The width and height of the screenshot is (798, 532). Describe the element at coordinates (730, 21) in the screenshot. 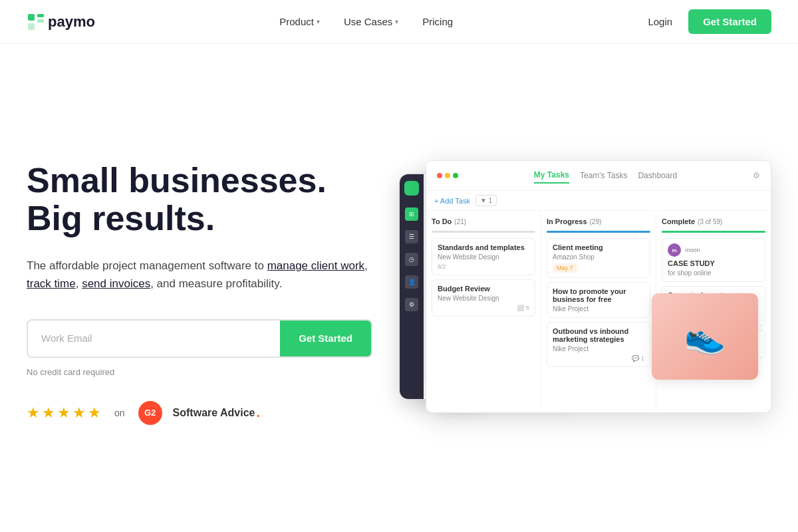

I see `nav-get-started-button: Get Started` at that location.